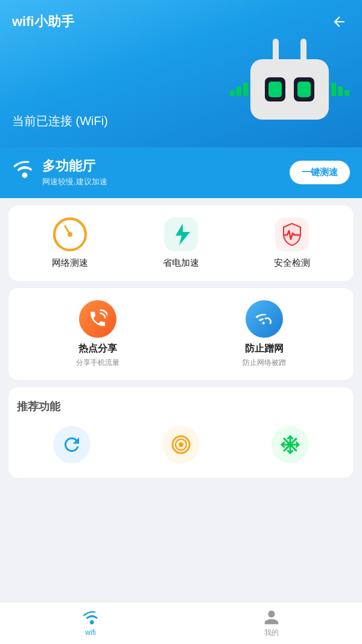 This screenshot has height=644, width=362. What do you see at coordinates (290, 89) in the screenshot?
I see `robot-head` at bounding box center [290, 89].